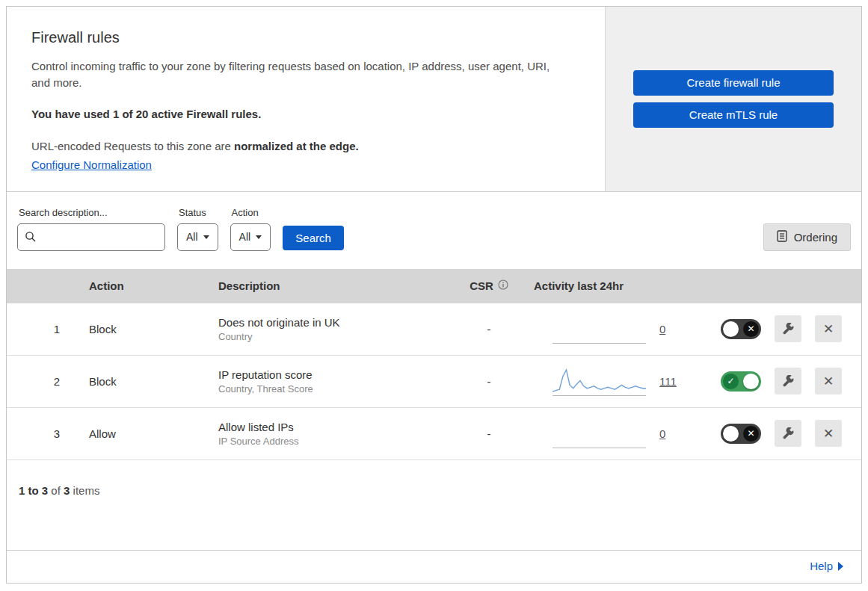  I want to click on filters-bar: Search description... Status All Action …, so click(434, 230).